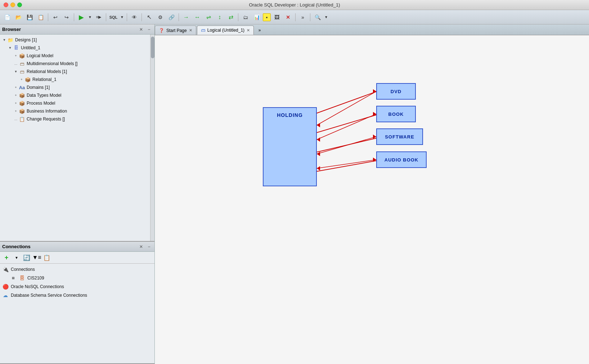  What do you see at coordinates (6, 5) in the screenshot?
I see `close-window-button` at bounding box center [6, 5].